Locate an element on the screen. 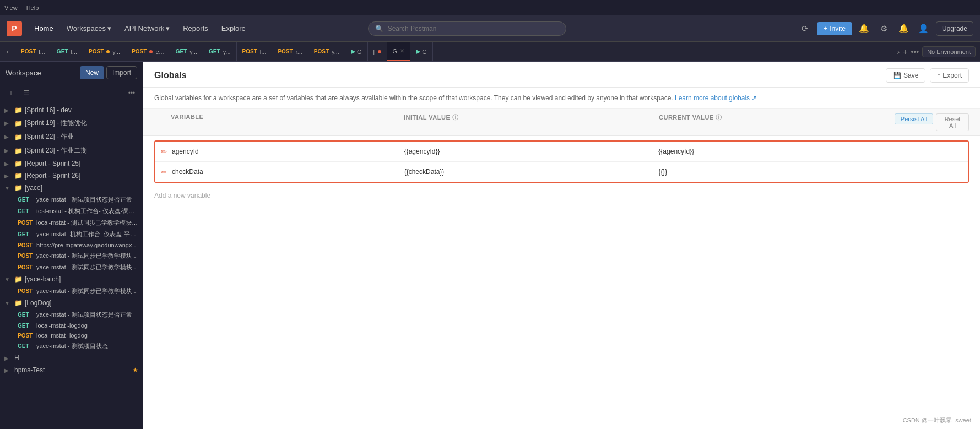 The width and height of the screenshot is (980, 429). sidebar-item-sprint19: ▶ 📁 [Sprint 19] - 性能优化 is located at coordinates (72, 123).